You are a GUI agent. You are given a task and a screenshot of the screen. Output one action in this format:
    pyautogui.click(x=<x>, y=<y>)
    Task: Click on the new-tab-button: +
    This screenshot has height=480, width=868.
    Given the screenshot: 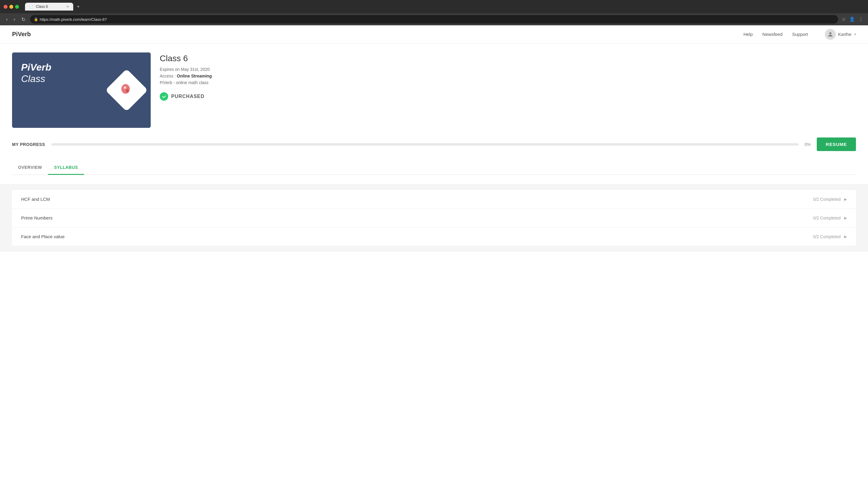 What is the action you would take?
    pyautogui.click(x=78, y=7)
    